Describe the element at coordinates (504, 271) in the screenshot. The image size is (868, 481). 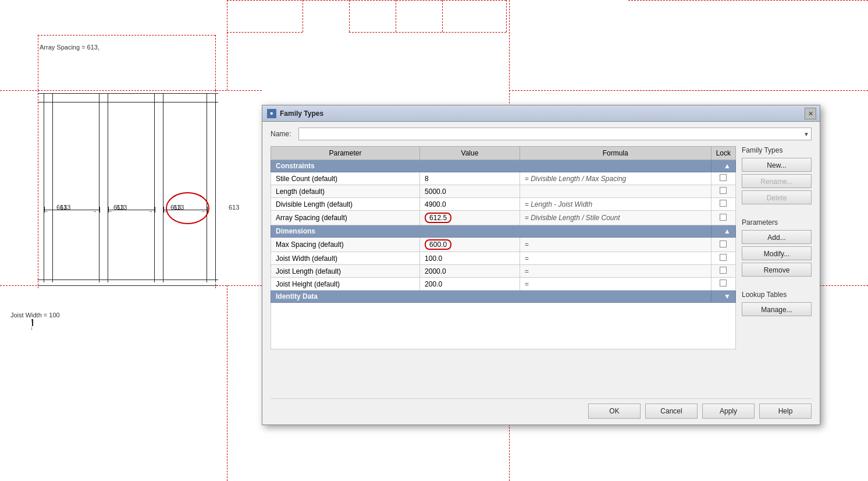
I see `table-row: Joist Length (default) 2000.0 =` at that location.